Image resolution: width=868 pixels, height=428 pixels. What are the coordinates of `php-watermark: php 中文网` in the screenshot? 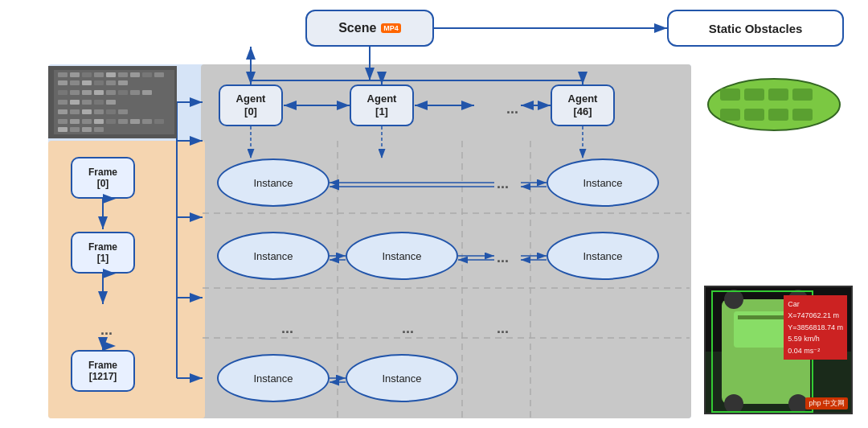 It's located at (826, 404).